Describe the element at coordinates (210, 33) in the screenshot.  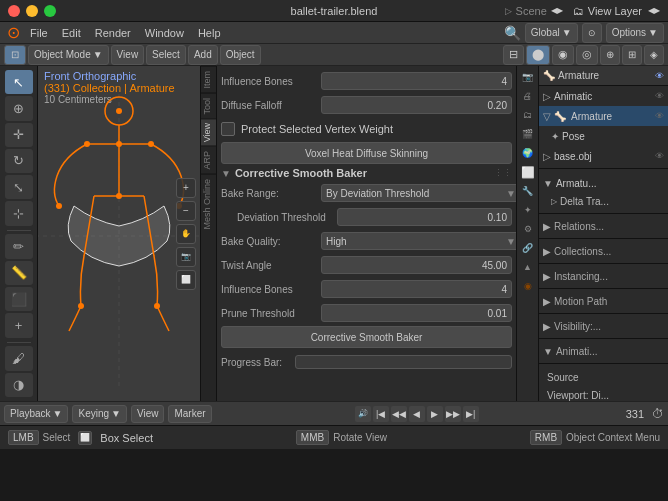
I see `menu-help: Help` at that location.